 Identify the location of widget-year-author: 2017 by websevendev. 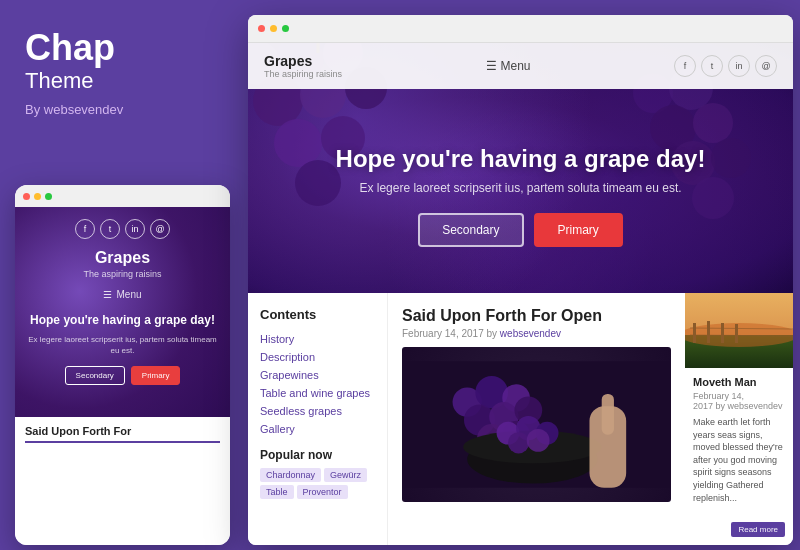
(739, 406).